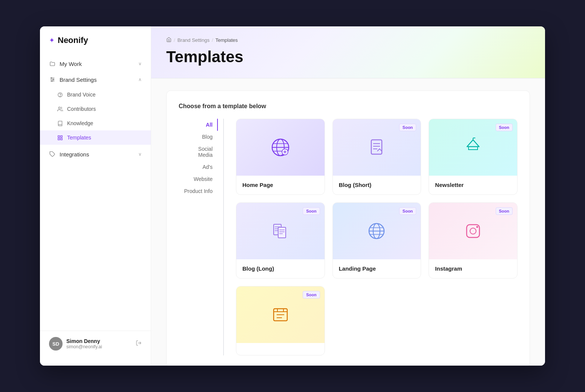 The image size is (585, 392). What do you see at coordinates (56, 344) in the screenshot?
I see `avatar: SD` at bounding box center [56, 344].